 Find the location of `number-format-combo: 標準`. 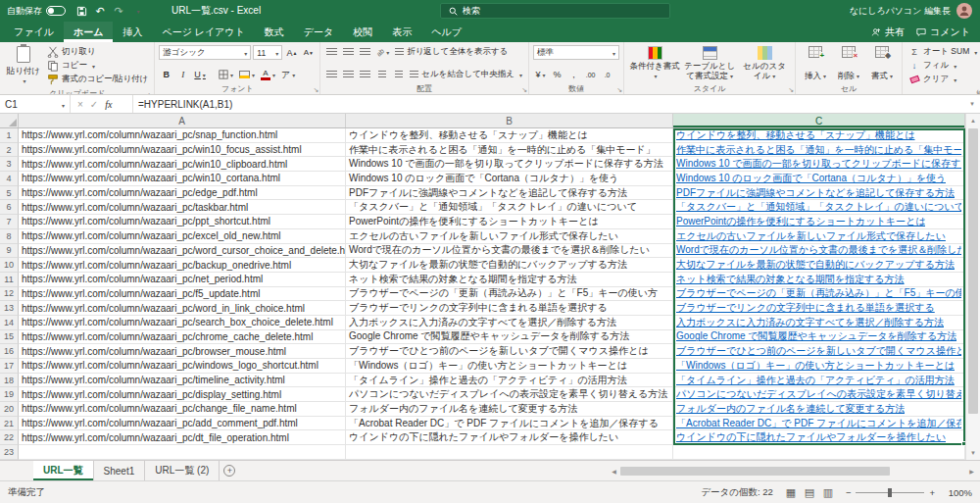

number-format-combo: 標準 is located at coordinates (576, 53).